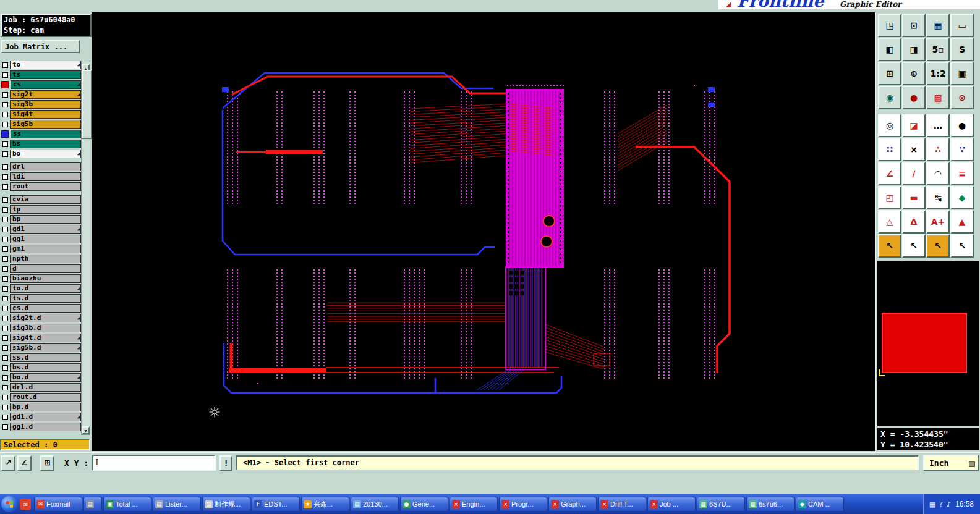  What do you see at coordinates (41, 417) in the screenshot?
I see `layer-row-gd1.d: gd1.d◢` at bounding box center [41, 417].